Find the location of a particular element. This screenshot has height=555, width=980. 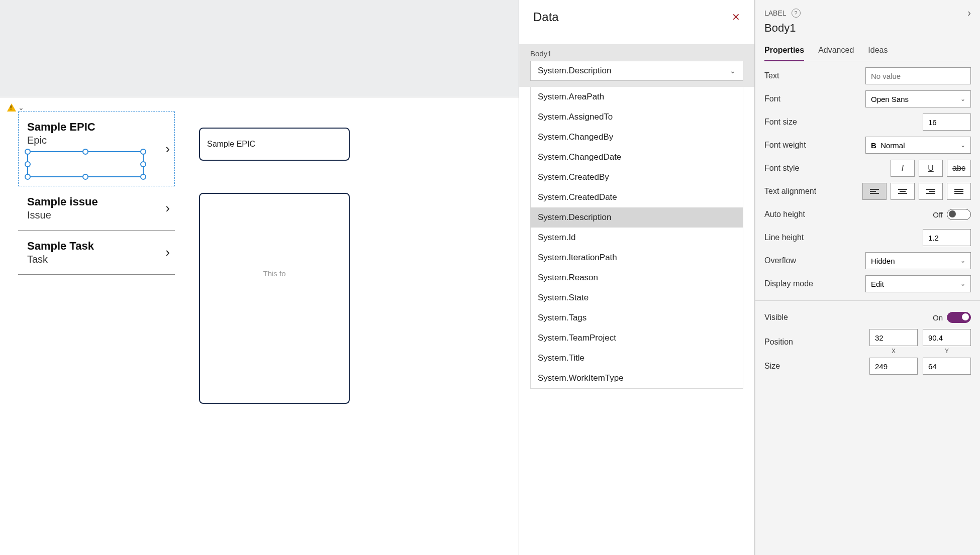

field-option: System.Title is located at coordinates (637, 358).